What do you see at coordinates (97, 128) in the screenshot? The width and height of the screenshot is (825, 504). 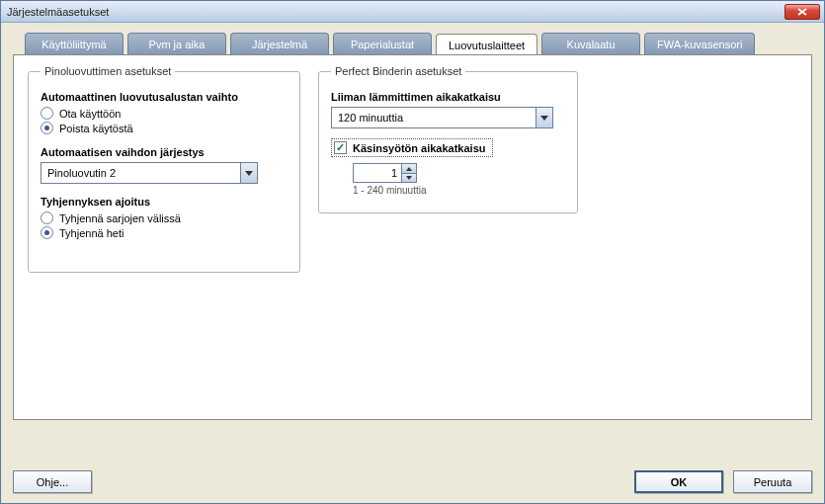 I see `auto-switch-disable-label: Poista käytöstä` at bounding box center [97, 128].